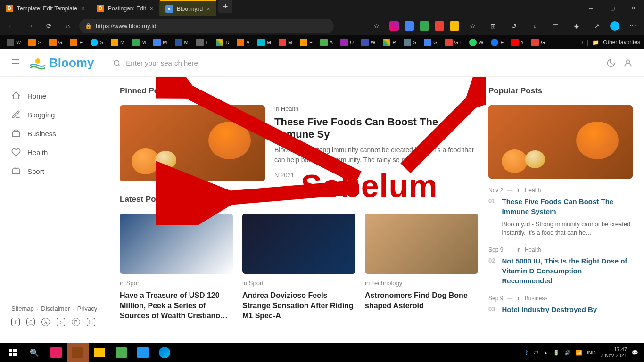 This screenshot has height=362, width=644. I want to click on bookmark-item: GT, so click(454, 42).